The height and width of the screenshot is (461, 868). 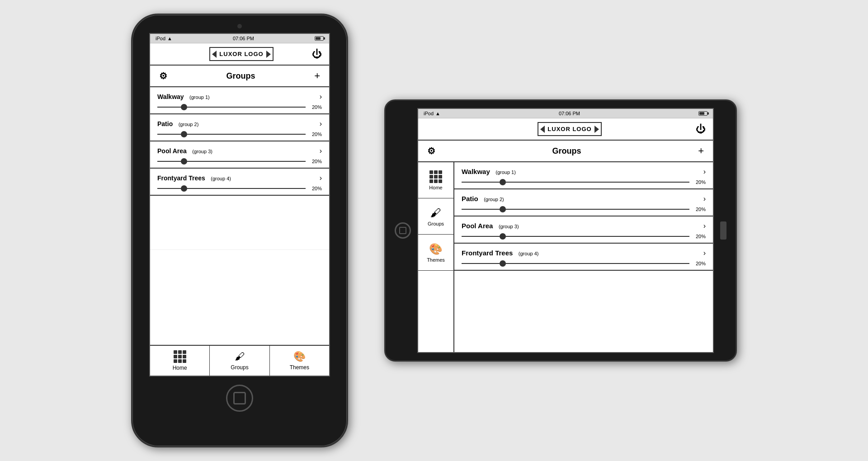 I want to click on tablet-group-item-3: Pool Area (group 3) › 20%, so click(x=584, y=230).